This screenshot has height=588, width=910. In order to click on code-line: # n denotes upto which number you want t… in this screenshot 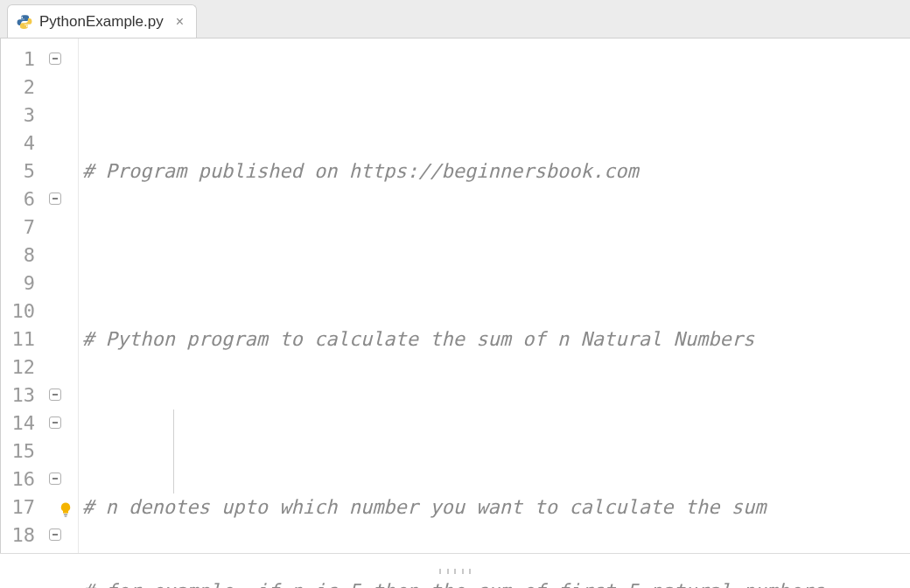, I will do `click(494, 508)`.